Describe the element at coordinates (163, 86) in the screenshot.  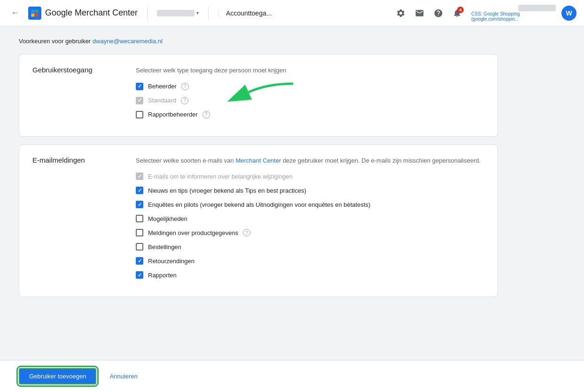
I see `label-beheerder-text: Beheerder` at that location.